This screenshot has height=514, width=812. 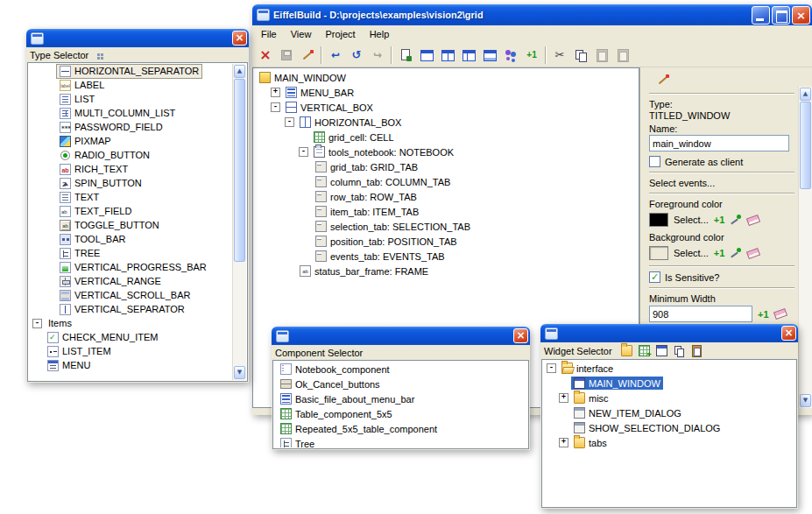 What do you see at coordinates (722, 183) in the screenshot?
I see `select-events-link: Select events...` at bounding box center [722, 183].